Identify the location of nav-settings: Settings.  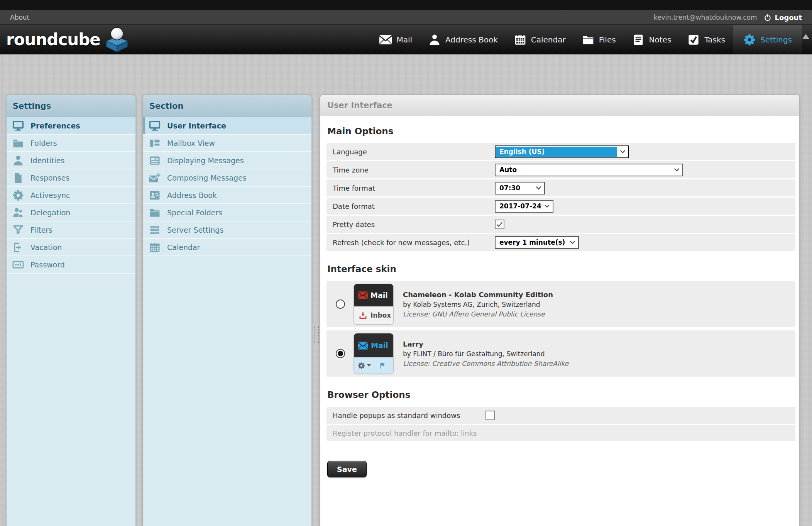
(768, 39).